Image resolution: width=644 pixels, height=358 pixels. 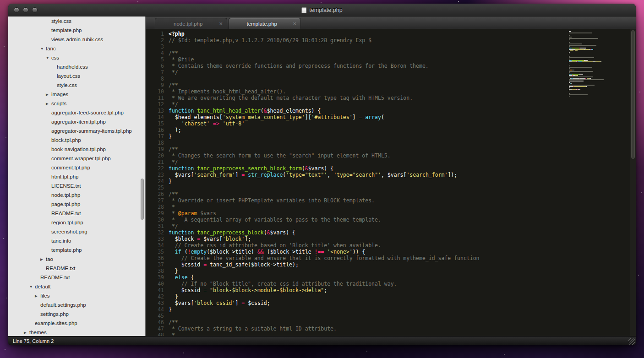 I want to click on sidebar-item-comment-wrapper.tpl.php: comment-wrapper.tpl.php, so click(x=77, y=158).